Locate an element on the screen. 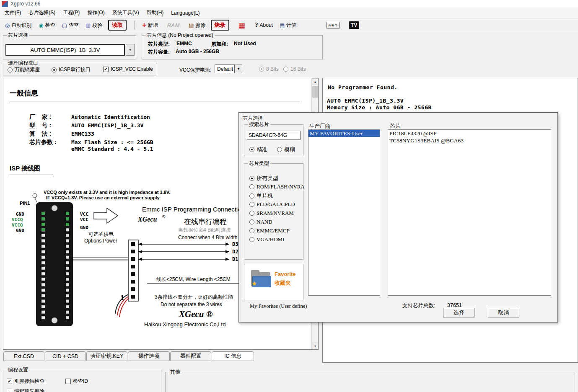 The height and width of the screenshot is (392, 578). vcc-label: VCC is located at coordinates (84, 219).